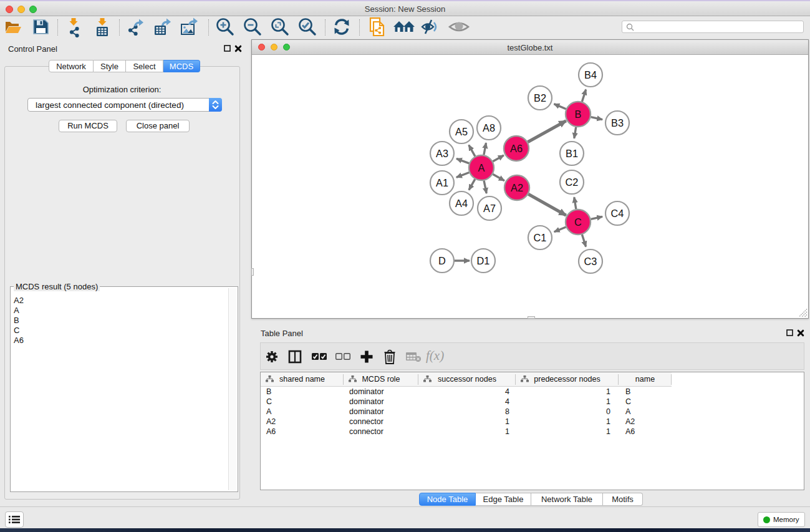 The image size is (810, 532). I want to click on svg-text: C2, so click(572, 182).